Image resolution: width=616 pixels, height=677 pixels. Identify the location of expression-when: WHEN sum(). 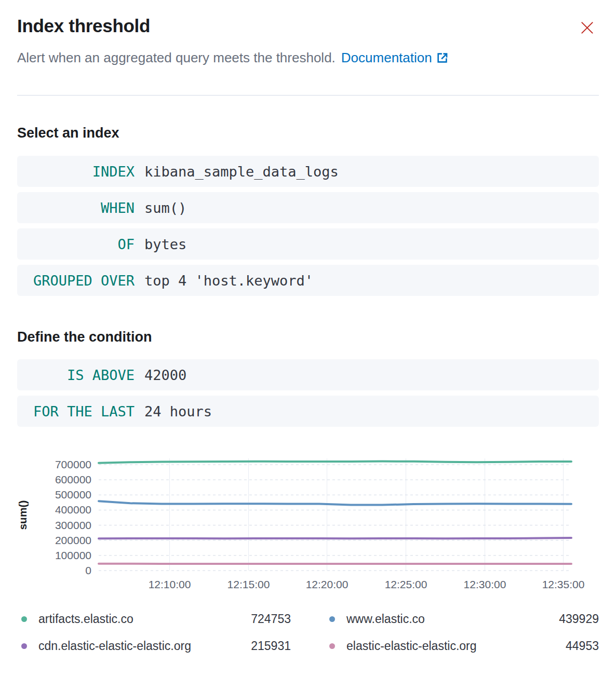
(308, 208).